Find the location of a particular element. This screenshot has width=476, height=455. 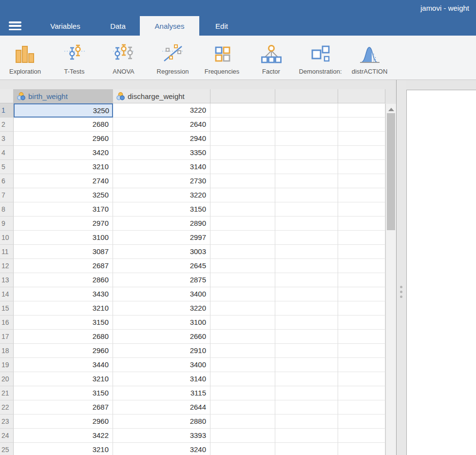

data-cell: 3350 is located at coordinates (162, 153).